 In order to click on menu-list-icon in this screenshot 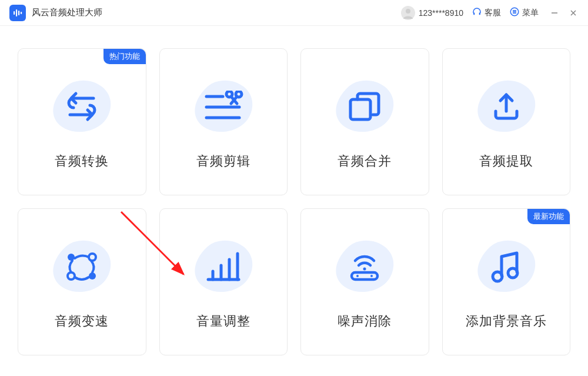, I will do `click(514, 13)`.